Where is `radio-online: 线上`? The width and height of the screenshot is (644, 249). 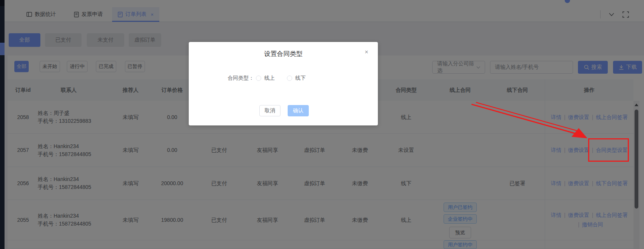
radio-online: 线上 is located at coordinates (265, 78).